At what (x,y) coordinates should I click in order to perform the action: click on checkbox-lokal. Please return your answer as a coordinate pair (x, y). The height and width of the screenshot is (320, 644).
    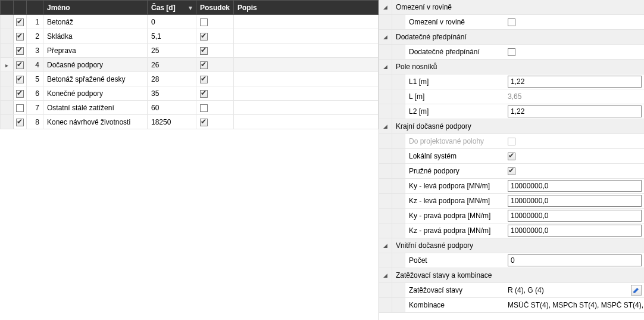
    Looking at the image, I should click on (512, 156).